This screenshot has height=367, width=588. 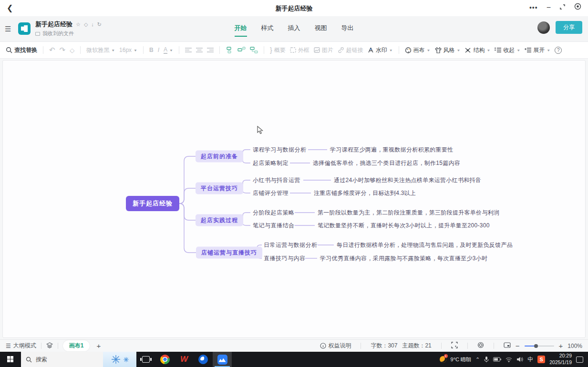 I want to click on locate-icon, so click(x=481, y=346).